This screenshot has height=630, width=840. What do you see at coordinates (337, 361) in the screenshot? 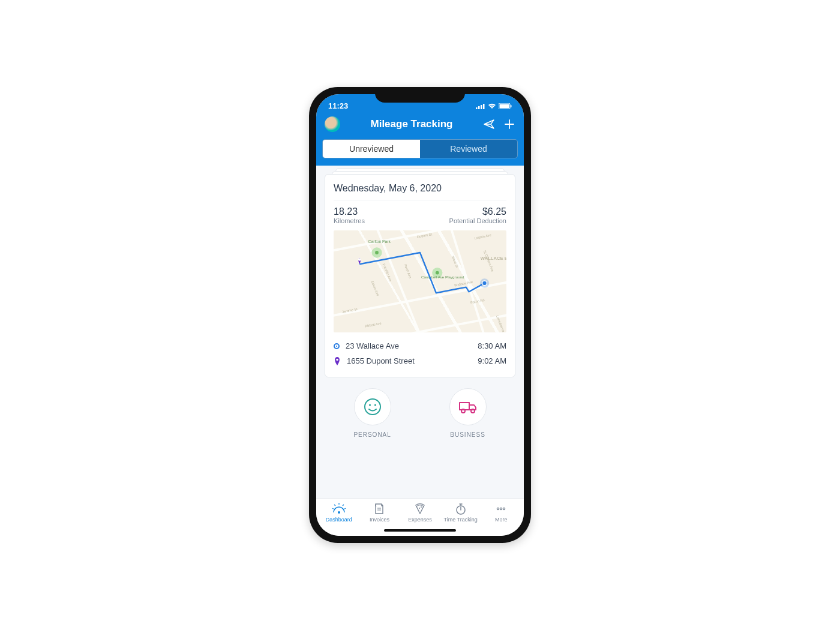
I see `destination-pin-icon` at bounding box center [337, 361].